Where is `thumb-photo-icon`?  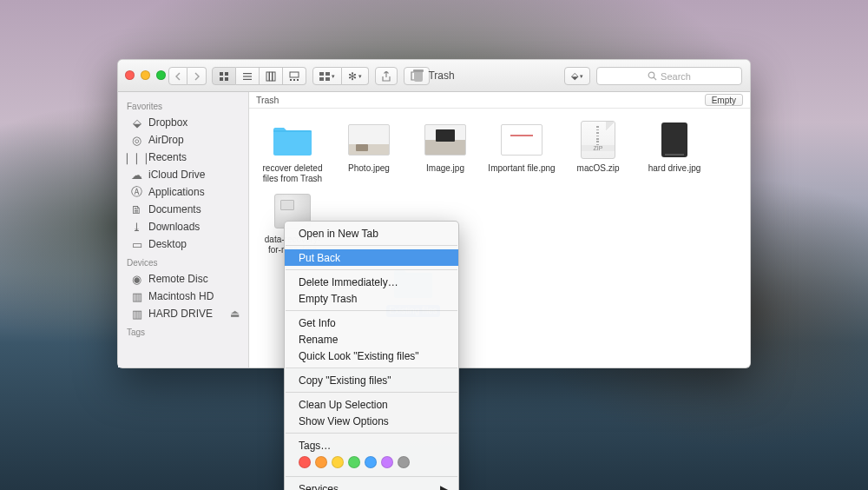 thumb-photo-icon is located at coordinates (369, 140).